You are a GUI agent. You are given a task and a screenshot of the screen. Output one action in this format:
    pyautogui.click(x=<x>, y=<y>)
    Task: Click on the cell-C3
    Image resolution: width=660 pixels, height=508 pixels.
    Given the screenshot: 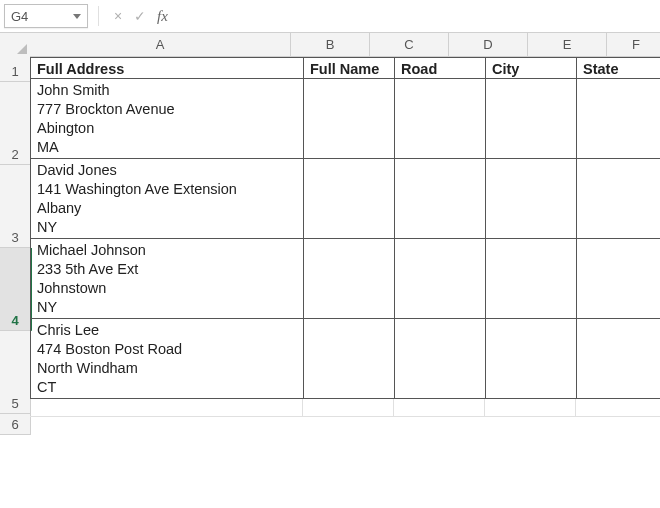 What is the action you would take?
    pyautogui.click(x=440, y=199)
    